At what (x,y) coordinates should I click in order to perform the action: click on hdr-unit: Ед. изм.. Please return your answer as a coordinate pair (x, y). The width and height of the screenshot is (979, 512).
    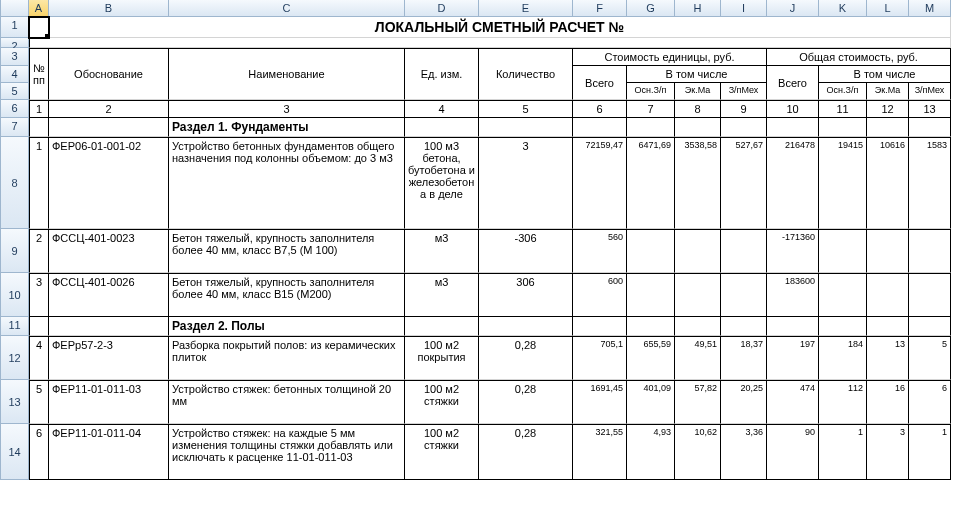
    Looking at the image, I should click on (442, 74).